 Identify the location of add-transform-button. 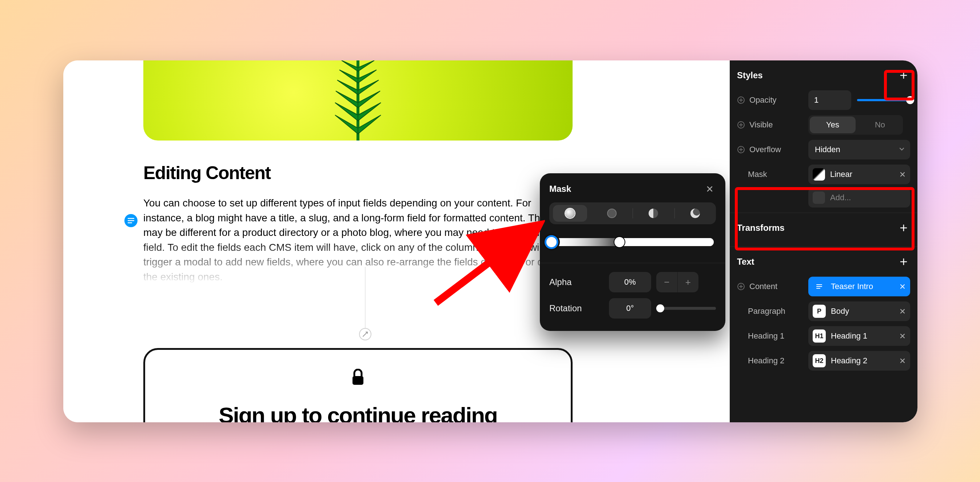
(904, 228).